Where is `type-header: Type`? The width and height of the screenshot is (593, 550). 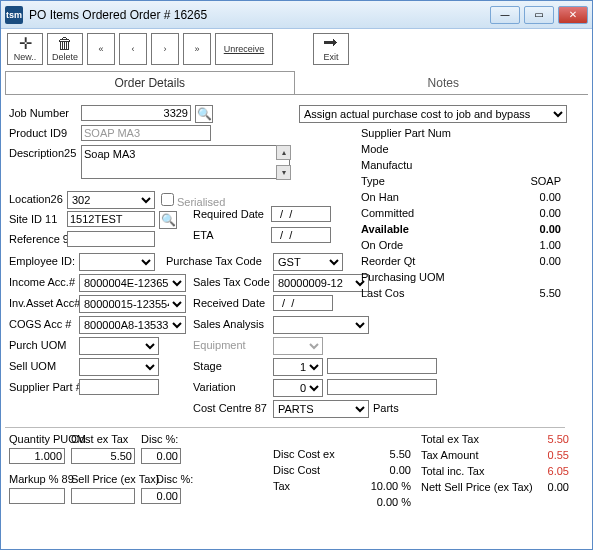
type-header: Type is located at coordinates (373, 181).